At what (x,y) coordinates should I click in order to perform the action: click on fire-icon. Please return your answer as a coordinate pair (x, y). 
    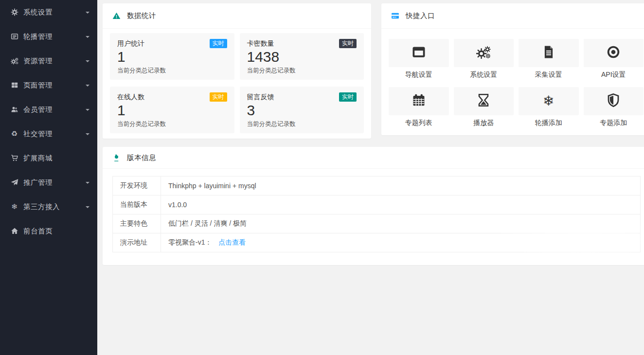
    Looking at the image, I should click on (116, 158).